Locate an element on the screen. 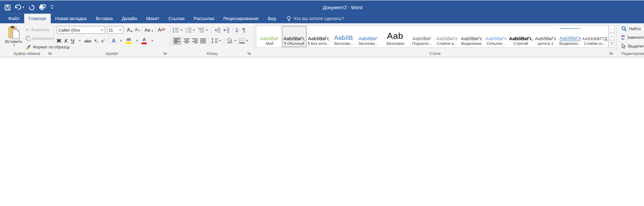  select-button: Выделить▼ is located at coordinates (632, 46).